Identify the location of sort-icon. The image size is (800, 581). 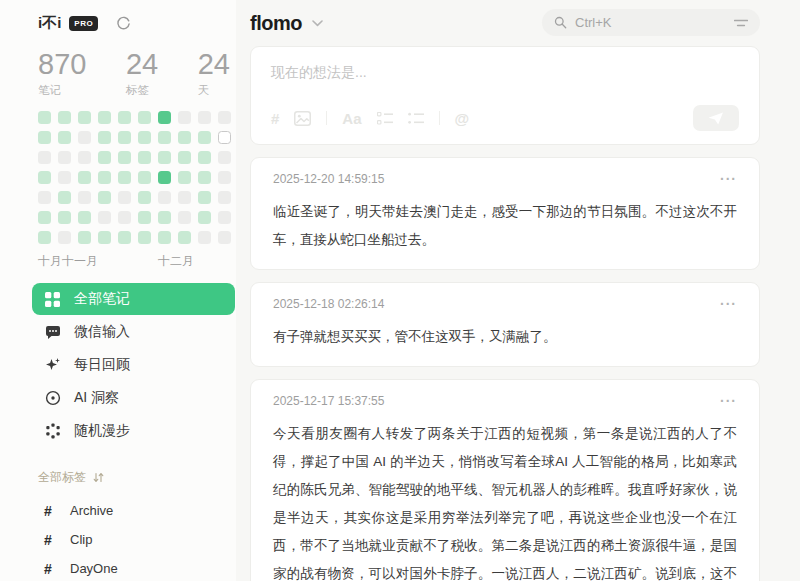
(98, 478).